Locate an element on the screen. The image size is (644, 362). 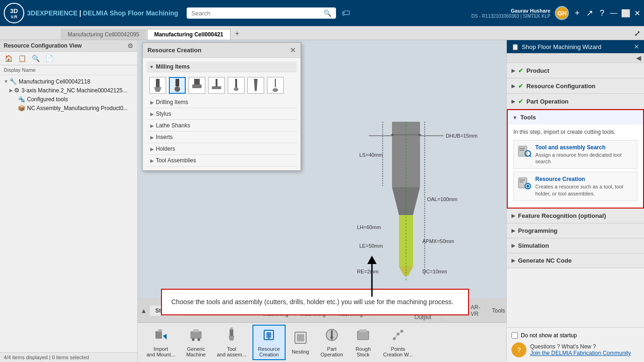
startup-checkbox is located at coordinates (515, 335).